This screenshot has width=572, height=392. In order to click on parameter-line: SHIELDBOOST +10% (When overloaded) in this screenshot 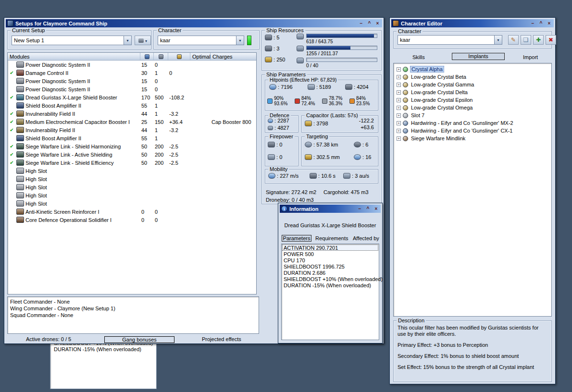, I will do `click(330, 279)`.